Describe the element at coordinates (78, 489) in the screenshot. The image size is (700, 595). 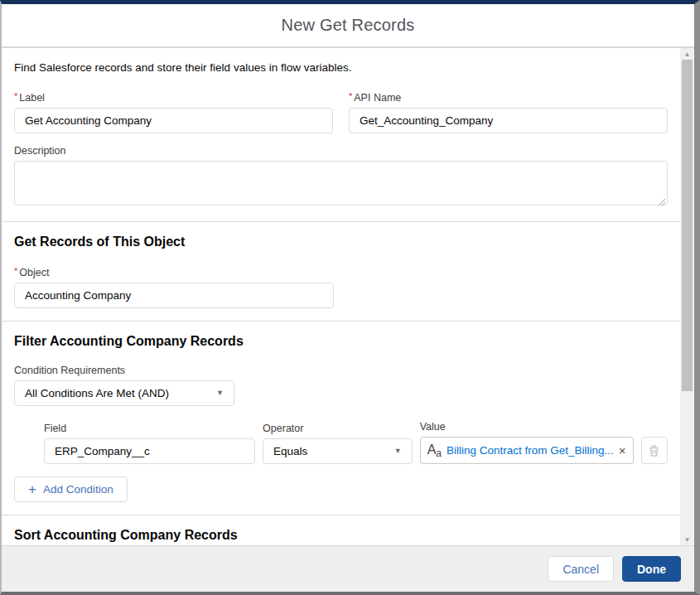
I see `add-condition-label: Add Condition` at that location.